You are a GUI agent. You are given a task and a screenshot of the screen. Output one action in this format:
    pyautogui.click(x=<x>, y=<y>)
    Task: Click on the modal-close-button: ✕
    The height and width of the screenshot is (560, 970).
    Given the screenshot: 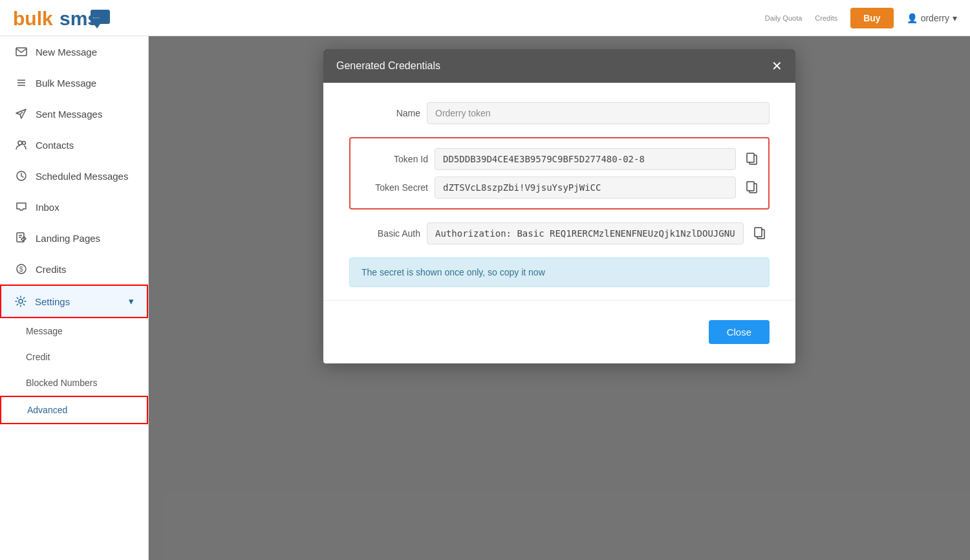 What is the action you would take?
    pyautogui.click(x=777, y=66)
    